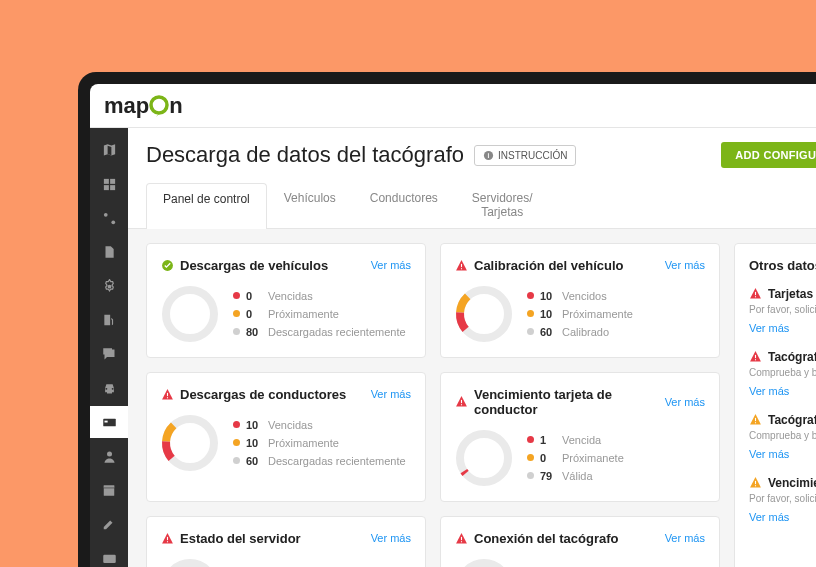 Image resolution: width=816 pixels, height=567 pixels. What do you see at coordinates (792, 294) in the screenshot?
I see `side-item-title: Tarjetas de e` at bounding box center [792, 294].